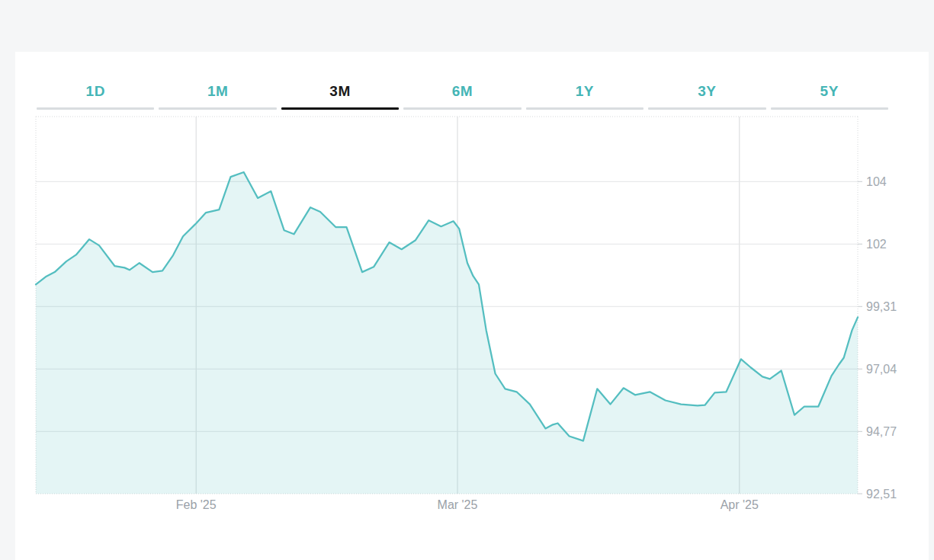 This screenshot has height=560, width=934. I want to click on y-axis-label: 102, so click(877, 244).